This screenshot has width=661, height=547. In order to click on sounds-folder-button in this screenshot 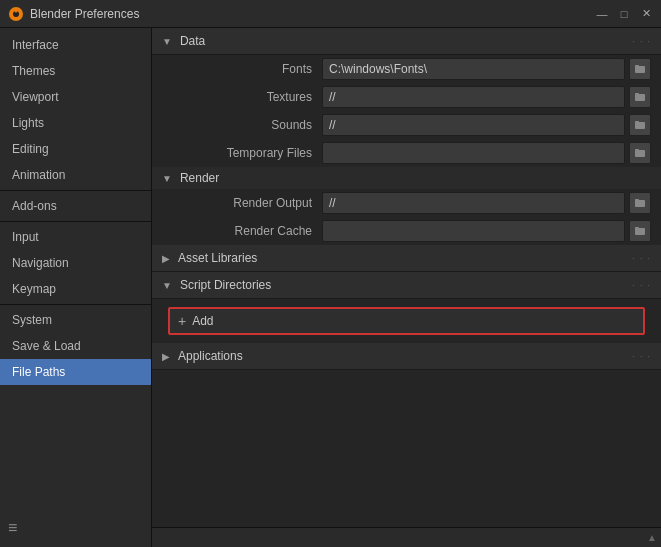, I will do `click(640, 125)`.